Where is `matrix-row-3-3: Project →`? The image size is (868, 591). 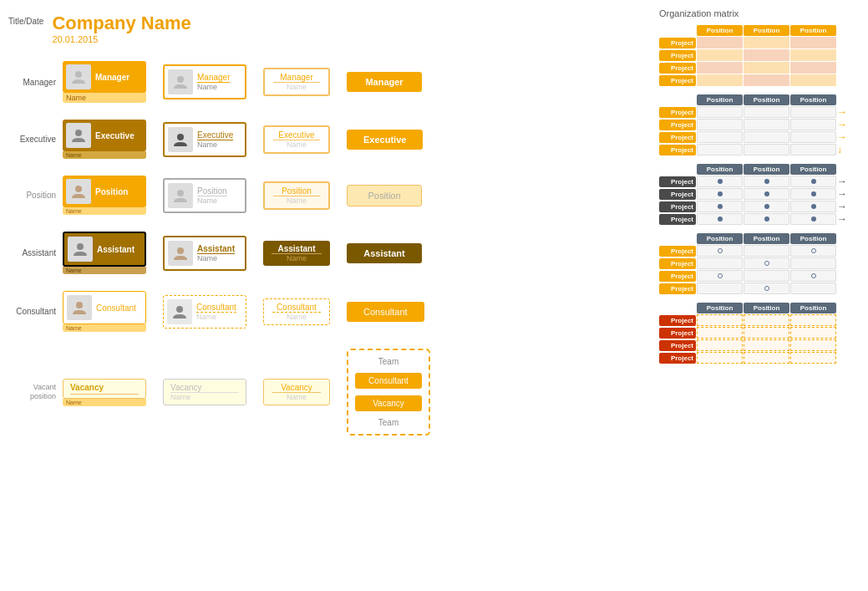 matrix-row-3-3: Project → is located at coordinates (759, 206).